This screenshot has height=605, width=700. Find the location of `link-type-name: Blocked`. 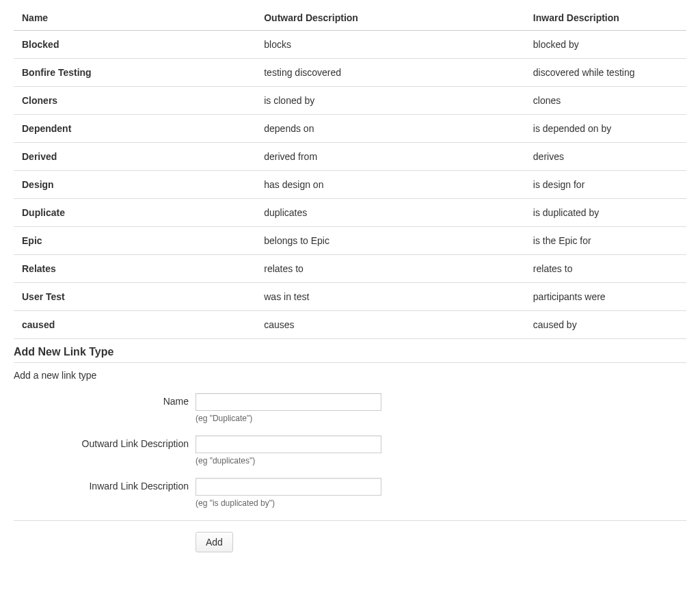

link-type-name: Blocked is located at coordinates (135, 45).